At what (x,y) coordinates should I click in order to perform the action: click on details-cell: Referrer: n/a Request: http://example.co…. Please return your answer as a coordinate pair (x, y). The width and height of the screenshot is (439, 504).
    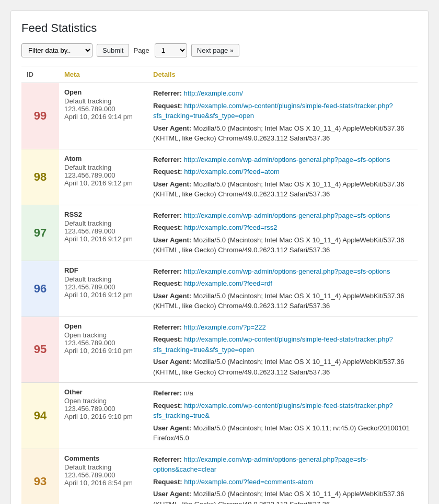
    Looking at the image, I should click on (283, 416).